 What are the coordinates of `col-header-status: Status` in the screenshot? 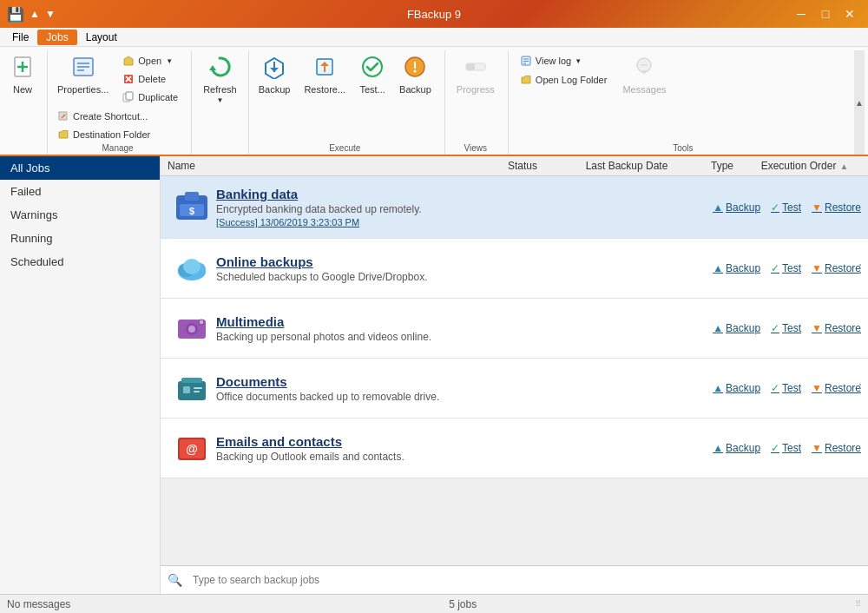 It's located at (523, 166).